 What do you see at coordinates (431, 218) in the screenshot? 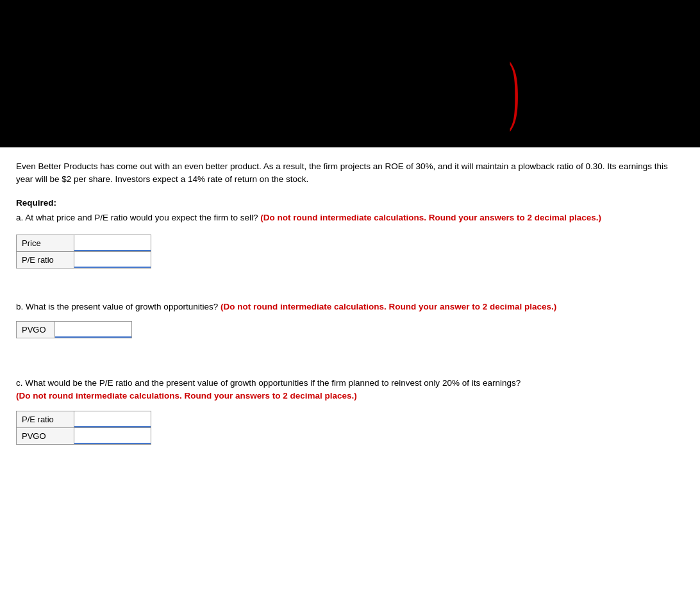
I see `section-a-question-highlight: (Do not round intermediate calculations.…` at bounding box center [431, 218].